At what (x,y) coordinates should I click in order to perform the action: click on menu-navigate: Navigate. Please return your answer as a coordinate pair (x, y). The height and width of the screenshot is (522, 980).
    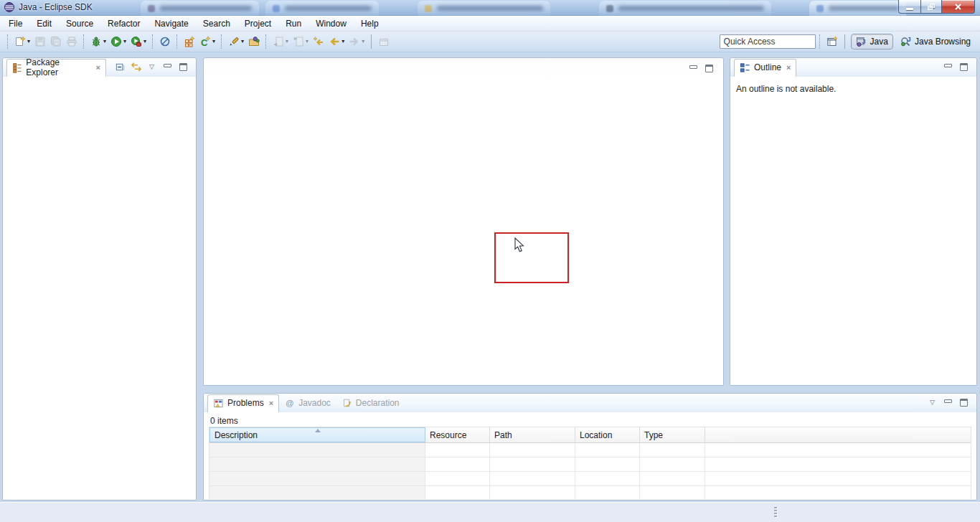
    Looking at the image, I should click on (171, 24).